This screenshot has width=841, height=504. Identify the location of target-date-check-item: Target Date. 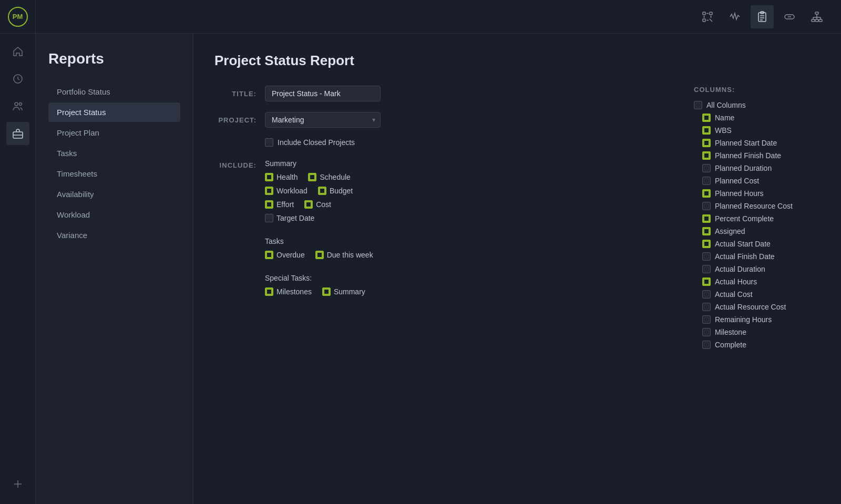
(290, 218).